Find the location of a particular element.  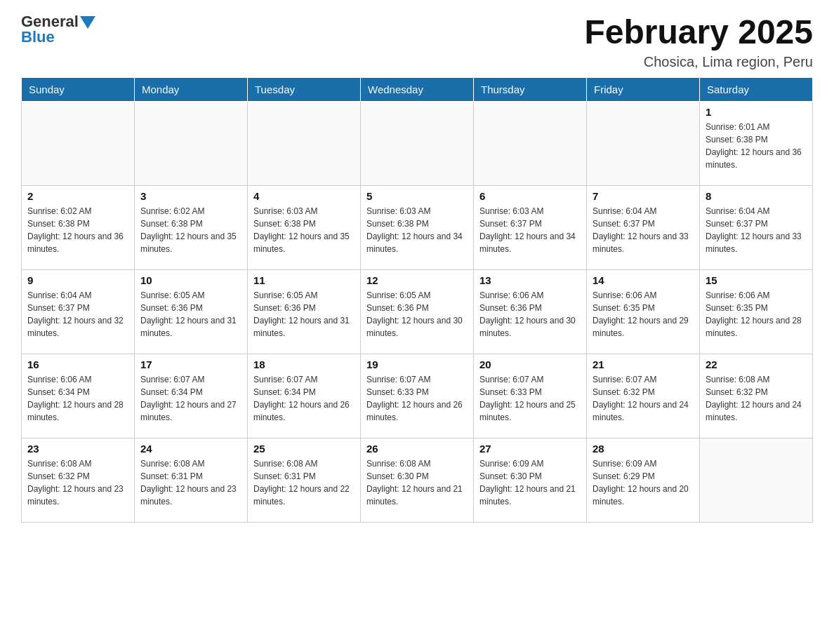

col-header-friday: Friday is located at coordinates (643, 89).